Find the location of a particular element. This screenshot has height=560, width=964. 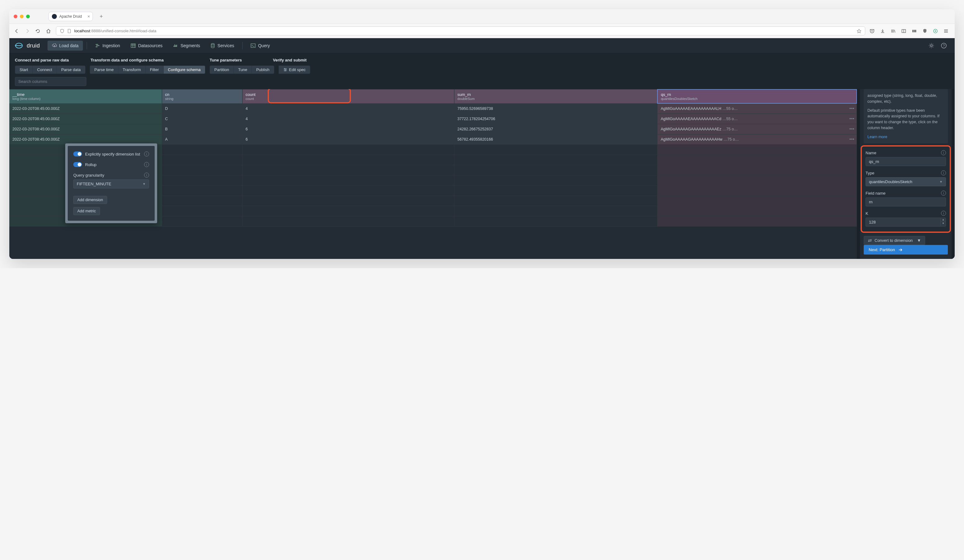

add-metric-button: Add metric is located at coordinates (86, 211).